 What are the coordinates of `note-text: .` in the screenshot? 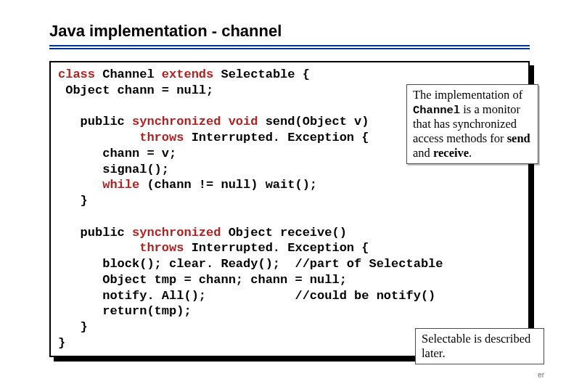 It's located at (470, 152).